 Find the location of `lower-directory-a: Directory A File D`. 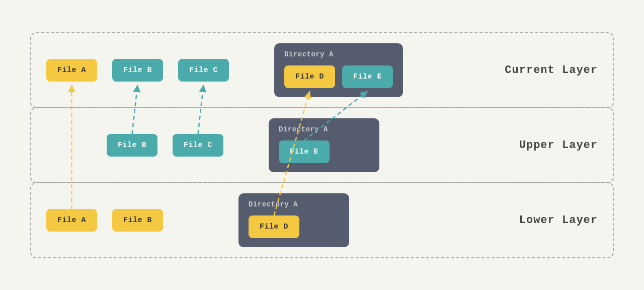

lower-directory-a: Directory A File D is located at coordinates (294, 221).